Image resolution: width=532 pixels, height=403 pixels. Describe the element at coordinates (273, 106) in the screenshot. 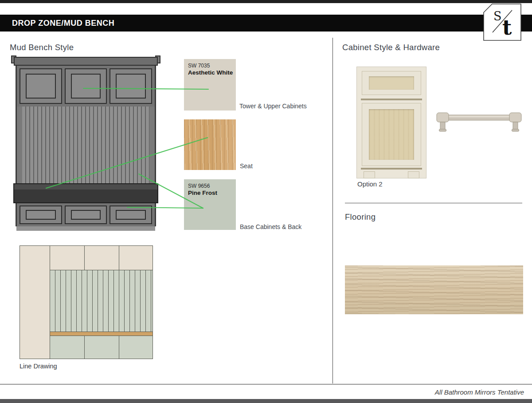

I see `swatch-label-tower-upper: Tower & Upper Cabinets` at that location.